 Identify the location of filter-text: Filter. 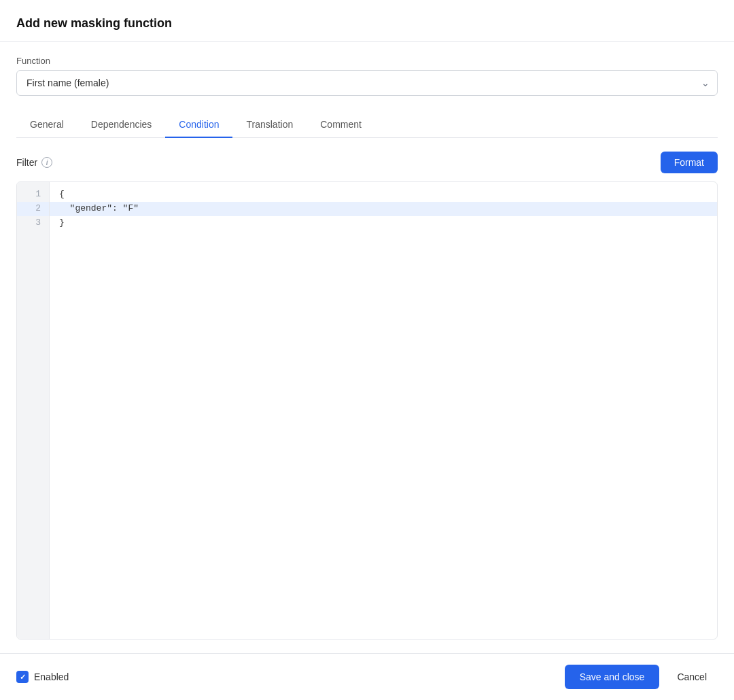
(27, 162).